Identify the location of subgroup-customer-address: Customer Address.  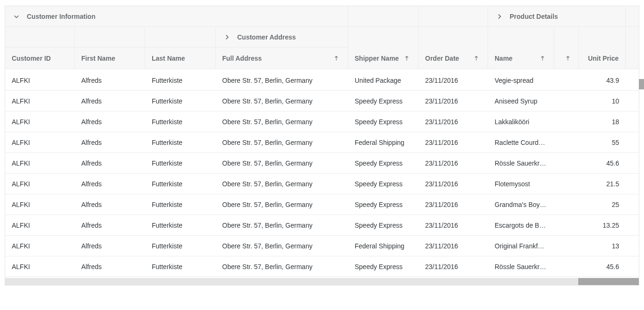
(282, 37).